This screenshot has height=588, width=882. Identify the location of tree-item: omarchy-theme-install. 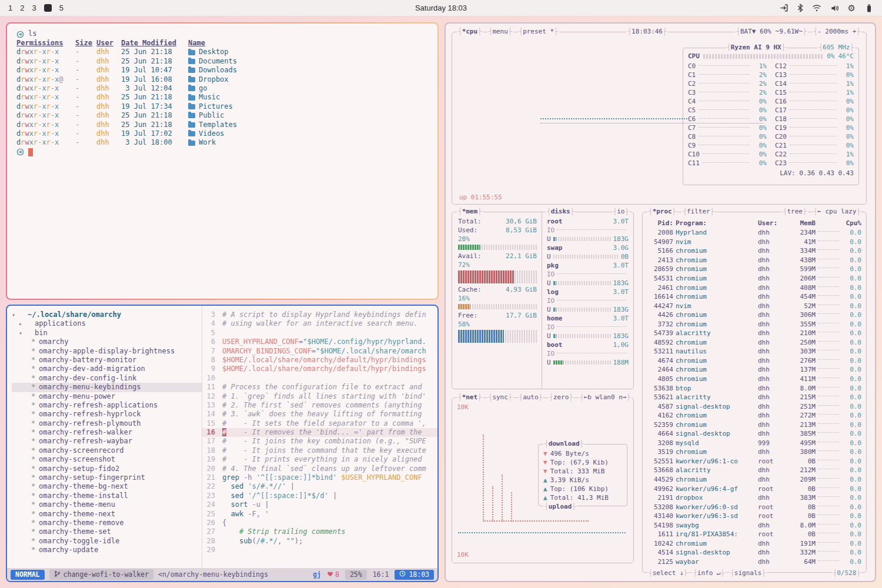
(107, 496).